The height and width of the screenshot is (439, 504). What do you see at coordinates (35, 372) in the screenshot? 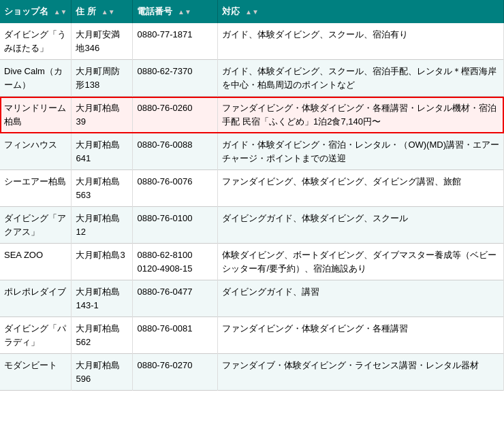
I see `cell-shop-name: モダンビート` at bounding box center [35, 372].